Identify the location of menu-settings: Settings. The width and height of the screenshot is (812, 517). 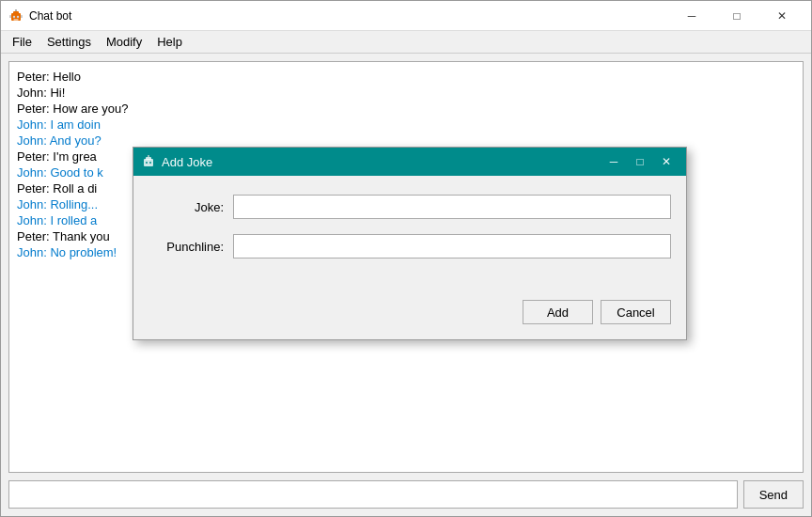
(70, 41).